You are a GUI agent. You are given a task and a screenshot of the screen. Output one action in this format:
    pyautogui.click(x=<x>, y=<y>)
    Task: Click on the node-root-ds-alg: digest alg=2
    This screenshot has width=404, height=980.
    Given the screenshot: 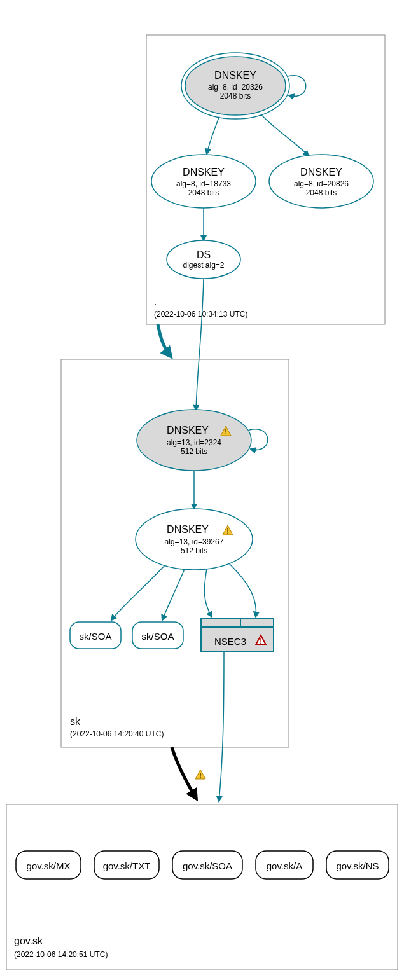 What is the action you would take?
    pyautogui.click(x=204, y=265)
    